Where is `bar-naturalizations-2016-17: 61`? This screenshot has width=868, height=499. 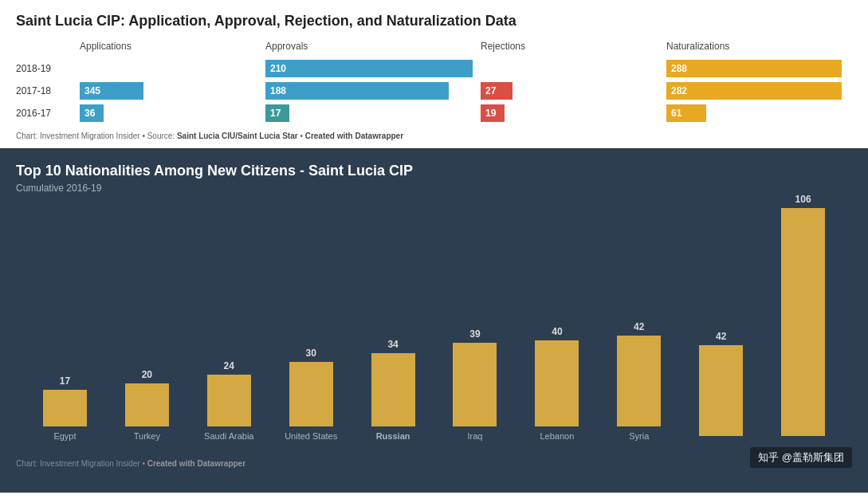 bar-naturalizations-2016-17: 61 is located at coordinates (686, 113).